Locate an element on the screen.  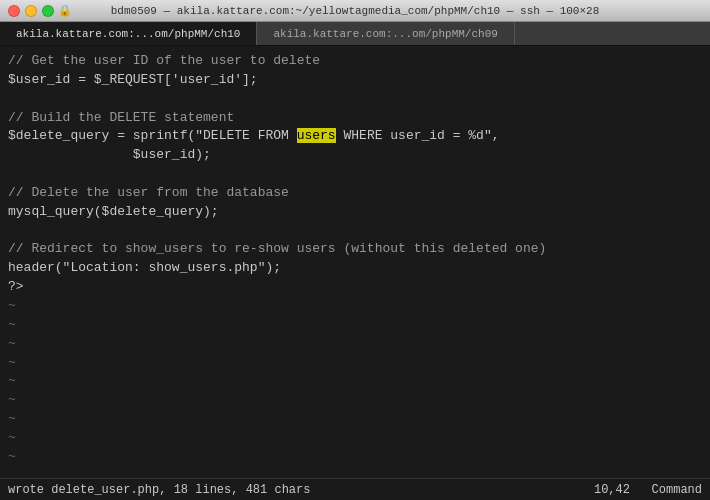
status-position: 10,42 Command is located at coordinates (648, 490).